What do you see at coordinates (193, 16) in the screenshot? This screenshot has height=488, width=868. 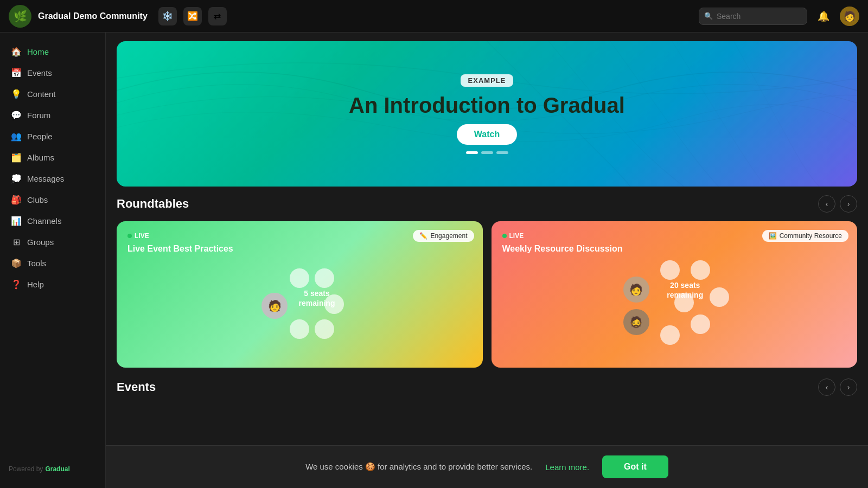 I see `icon-btn-2: 🔀` at bounding box center [193, 16].